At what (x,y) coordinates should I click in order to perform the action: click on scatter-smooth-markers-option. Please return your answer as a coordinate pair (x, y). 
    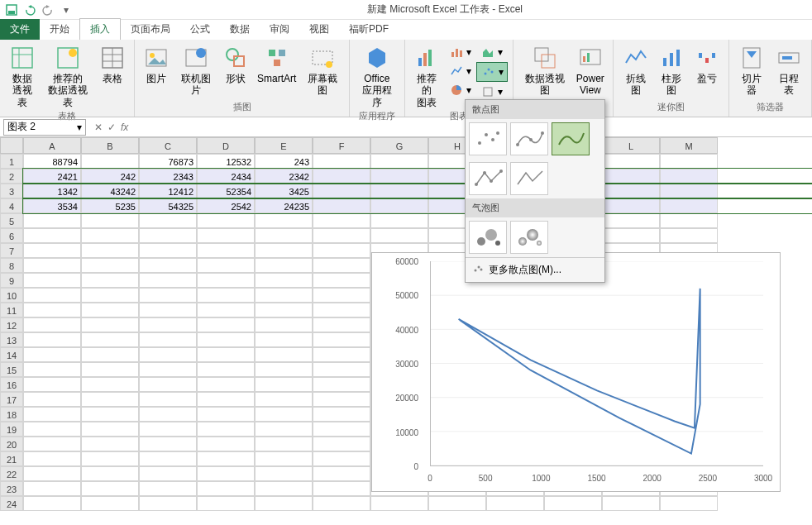
    Looking at the image, I should click on (529, 139).